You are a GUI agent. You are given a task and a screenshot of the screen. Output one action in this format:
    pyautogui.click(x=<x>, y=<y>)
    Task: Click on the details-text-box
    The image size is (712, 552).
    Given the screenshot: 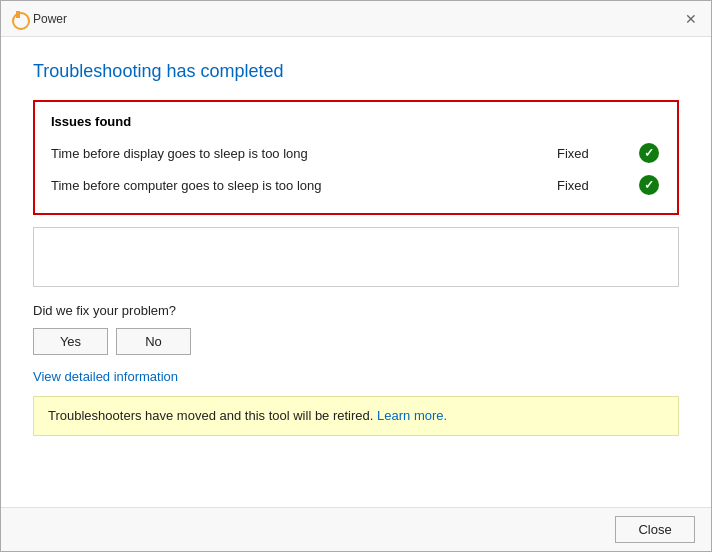 What is the action you would take?
    pyautogui.click(x=356, y=257)
    